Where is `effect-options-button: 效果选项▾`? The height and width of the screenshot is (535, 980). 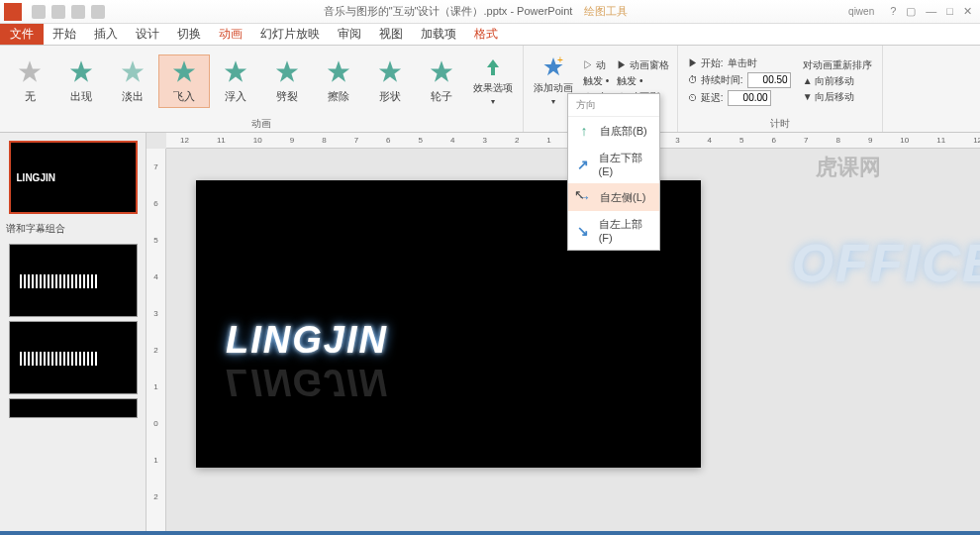
effect-options-button: 效果选项▾ is located at coordinates (493, 81).